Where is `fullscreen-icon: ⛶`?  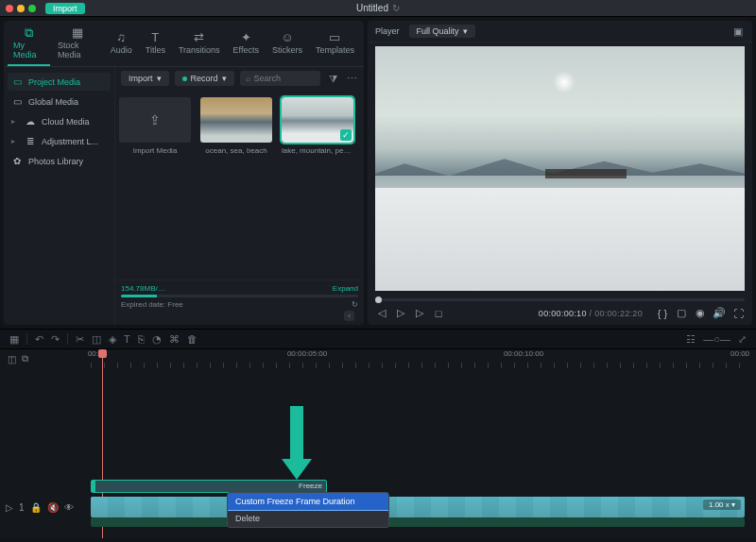
fullscreen-icon: ⛶ is located at coordinates (738, 313).